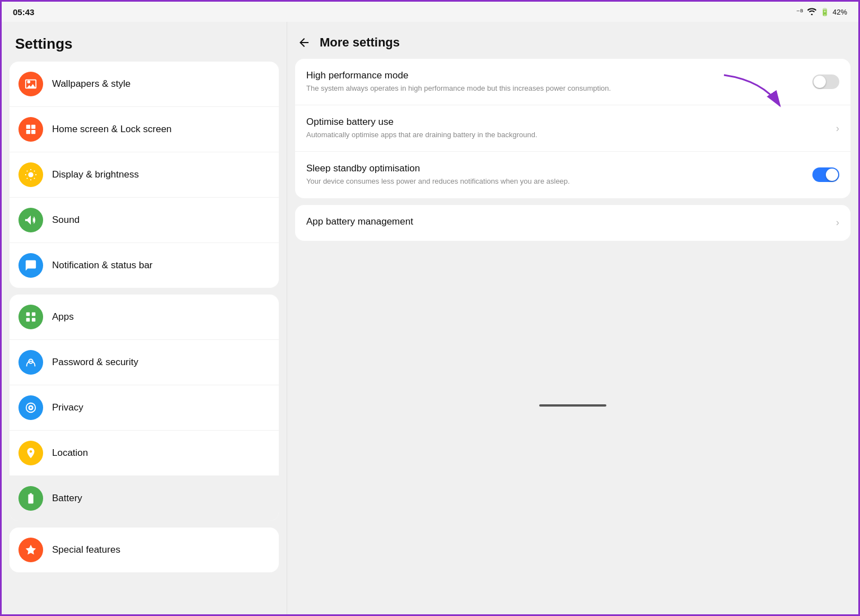 This screenshot has width=860, height=616. Describe the element at coordinates (144, 317) in the screenshot. I see `sidebar-item-apps: Apps` at that location.